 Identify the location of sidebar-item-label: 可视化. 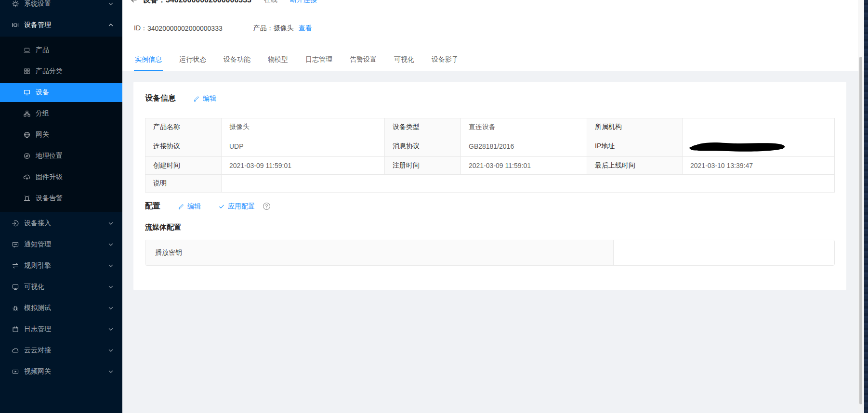
(34, 287).